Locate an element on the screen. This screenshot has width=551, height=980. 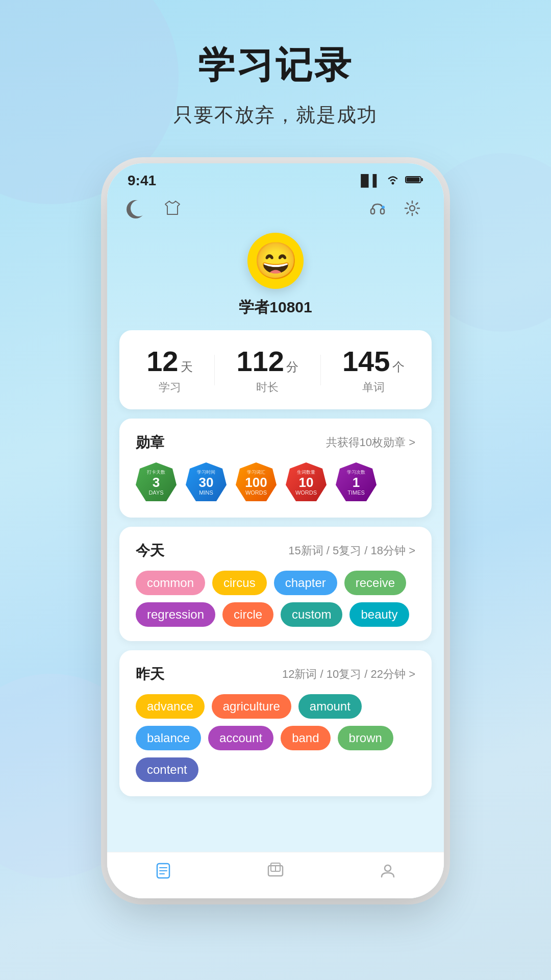
word-tag-chapter: chapter is located at coordinates (306, 583).